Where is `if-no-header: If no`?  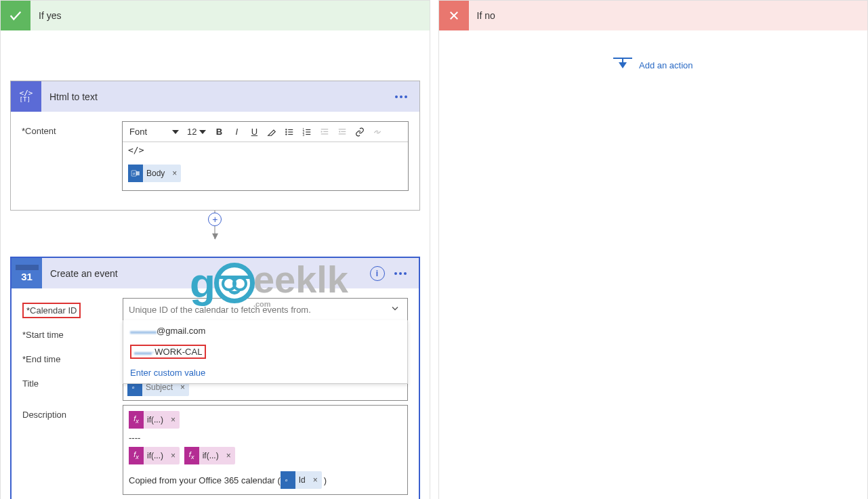 if-no-header: If no is located at coordinates (653, 16).